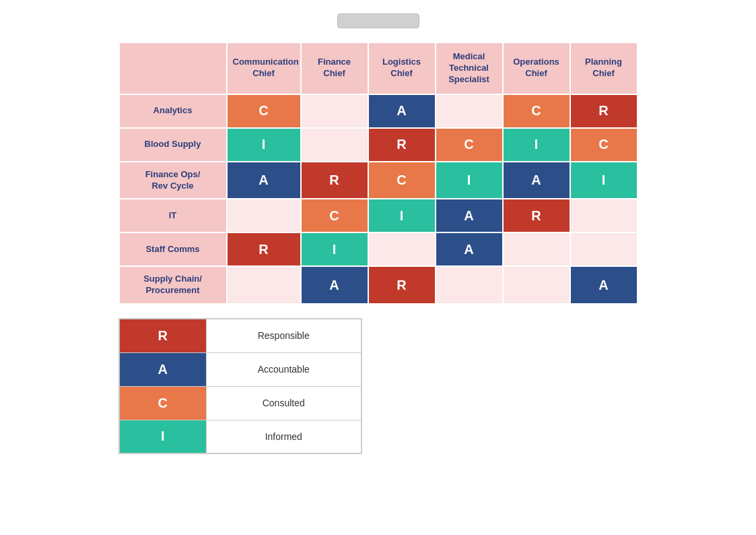 The image size is (756, 535). I want to click on table-row: Finance Ops/Rev CycleARCIAI, so click(378, 181).